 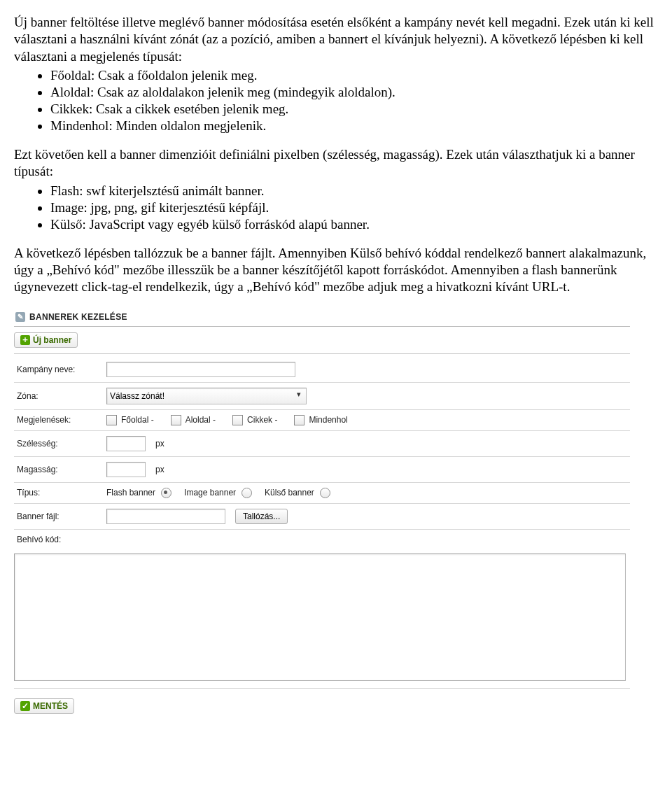 I want to click on checkbox-mindenhol-label: Mindenhol, so click(x=328, y=420).